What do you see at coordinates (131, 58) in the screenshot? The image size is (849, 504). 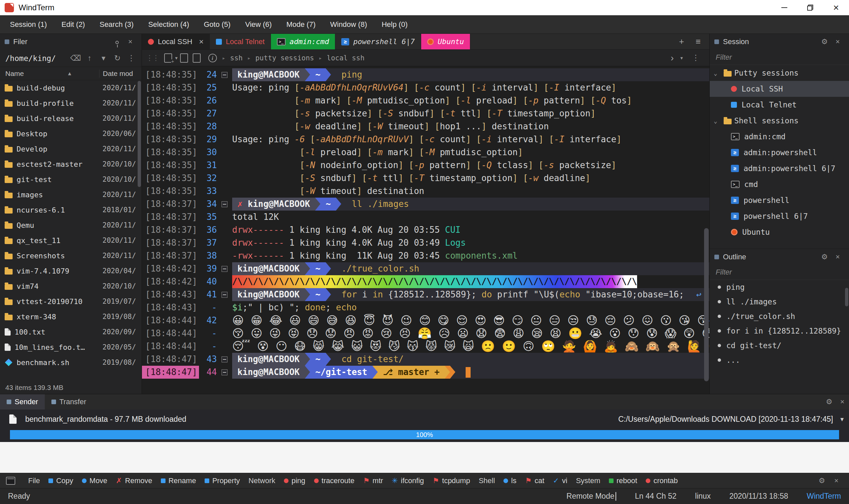 I see `filer-more-icon: ⋮` at bounding box center [131, 58].